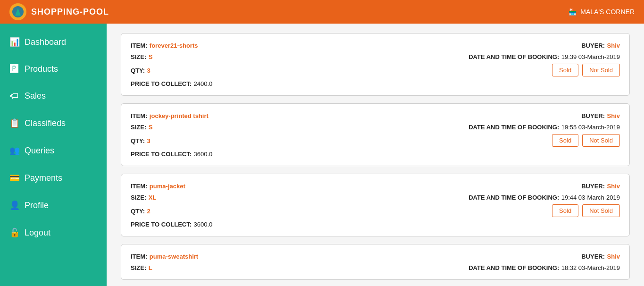 The height and width of the screenshot is (286, 644). Describe the element at coordinates (164, 45) in the screenshot. I see `item-field-0: ITEM: forever21-shorts` at that location.